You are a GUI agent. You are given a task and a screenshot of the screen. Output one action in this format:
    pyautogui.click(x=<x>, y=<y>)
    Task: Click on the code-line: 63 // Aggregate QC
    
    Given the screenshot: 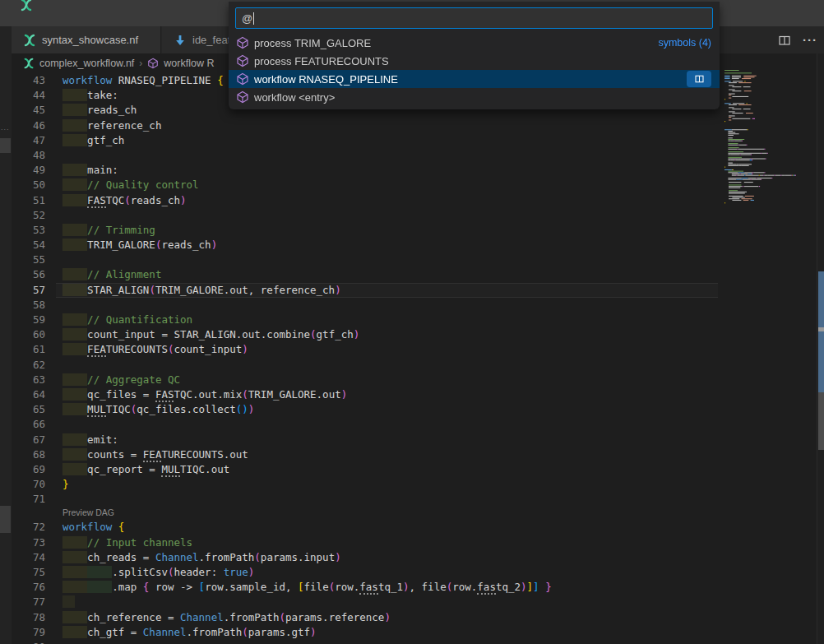 What is the action you would take?
    pyautogui.click(x=365, y=380)
    